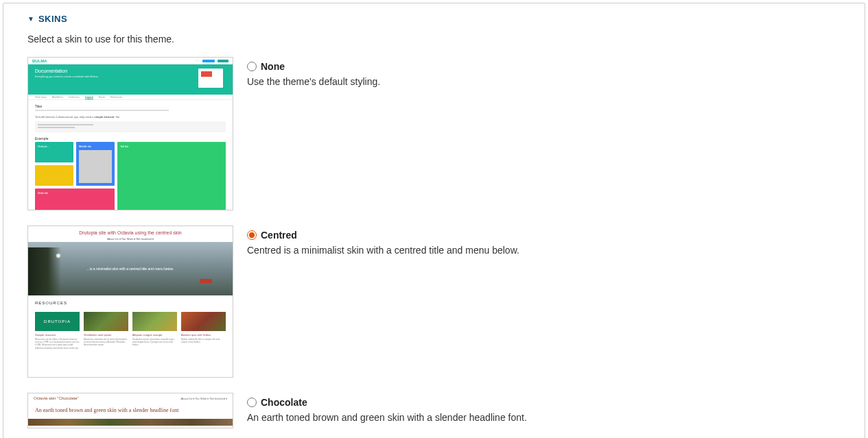 The height and width of the screenshot is (438, 868). I want to click on skin-desc-centred: Centred is a minimalist skin with a cent…, so click(543, 250).